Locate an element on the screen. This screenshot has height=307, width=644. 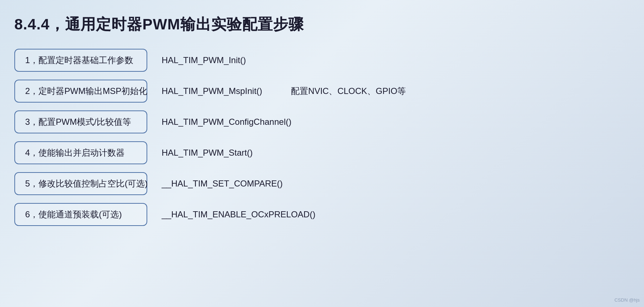
step-function-6: __HAL_TIM_ENABLE_OCxPRELOAD() is located at coordinates (238, 214).